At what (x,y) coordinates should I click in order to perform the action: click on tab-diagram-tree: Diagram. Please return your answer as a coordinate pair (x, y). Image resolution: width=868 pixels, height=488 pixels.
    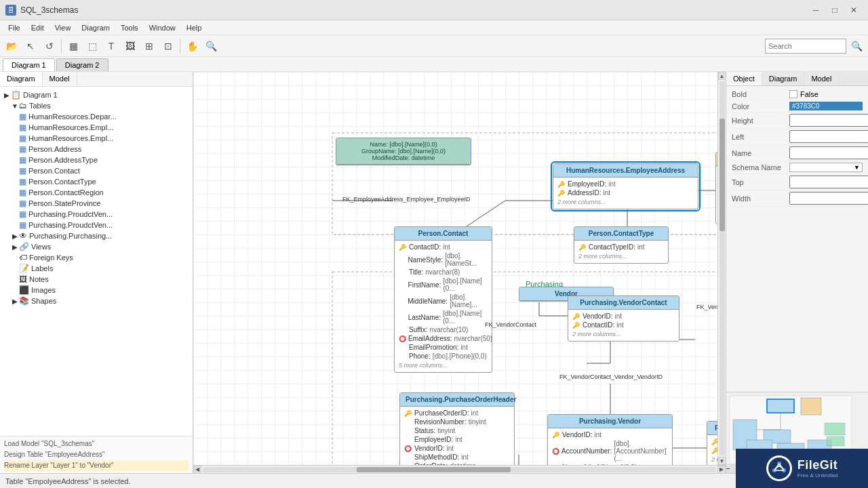
    Looking at the image, I should click on (22, 79).